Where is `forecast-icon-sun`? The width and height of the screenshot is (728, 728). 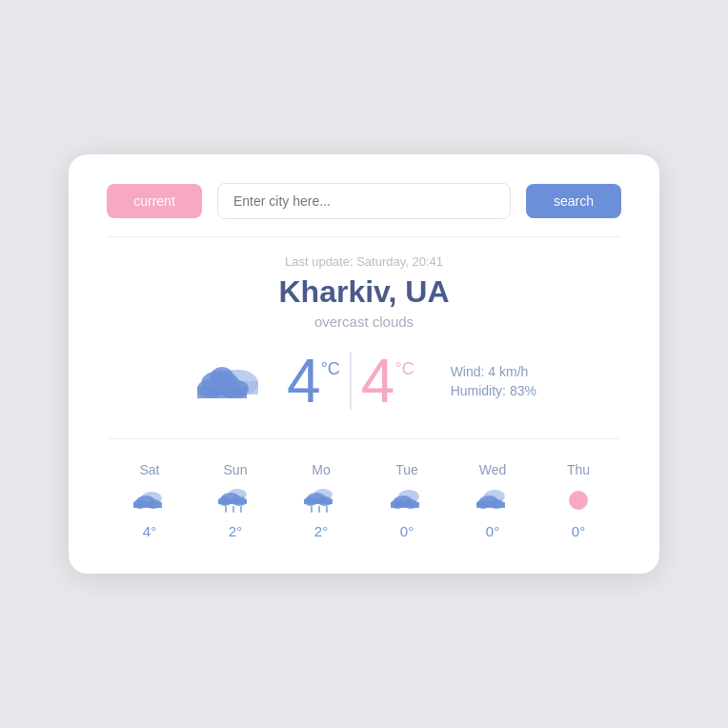
forecast-icon-sun is located at coordinates (235, 500).